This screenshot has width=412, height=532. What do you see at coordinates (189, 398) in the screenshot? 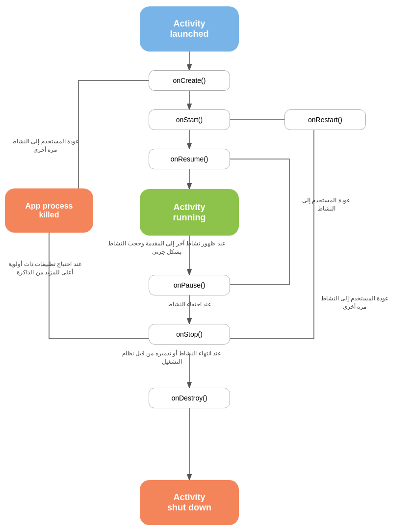
I see `ondestroy-label: onDestroy()` at bounding box center [189, 398].